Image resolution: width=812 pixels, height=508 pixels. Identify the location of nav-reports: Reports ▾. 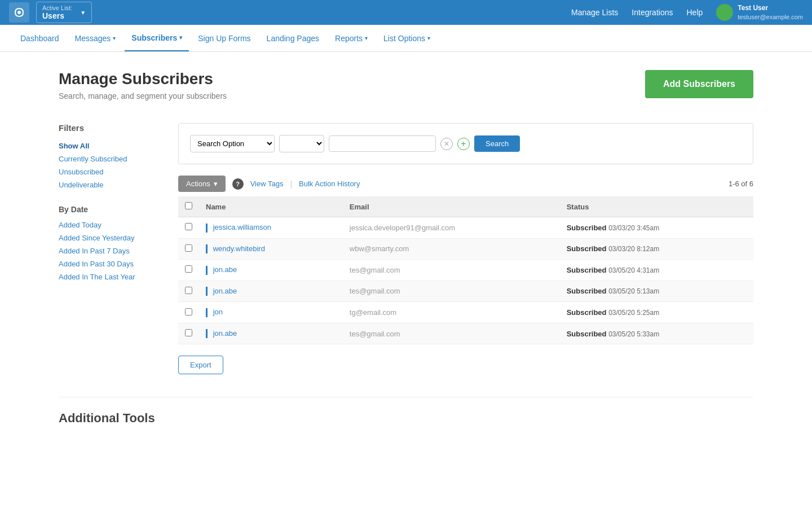
(351, 38).